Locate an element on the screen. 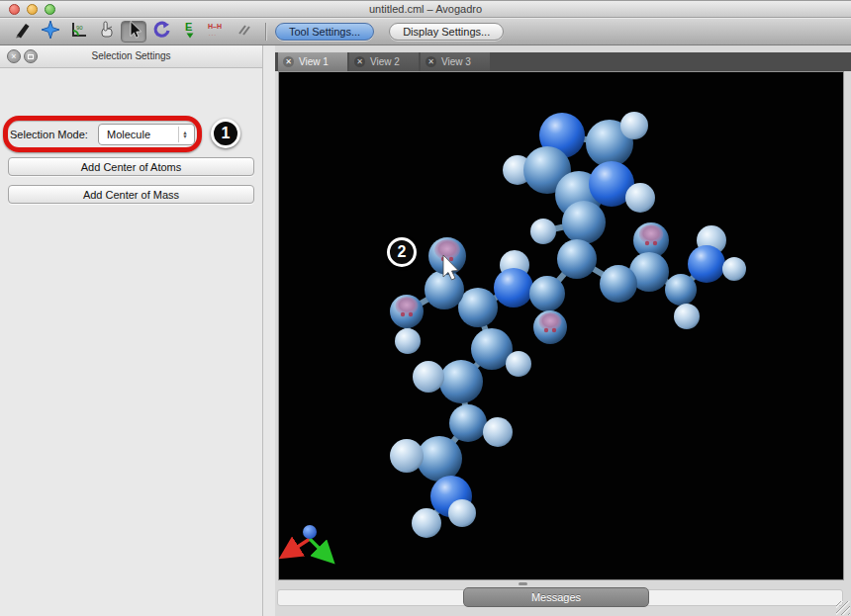 The width and height of the screenshot is (851, 616). svg-text: 90 is located at coordinates (79, 28).